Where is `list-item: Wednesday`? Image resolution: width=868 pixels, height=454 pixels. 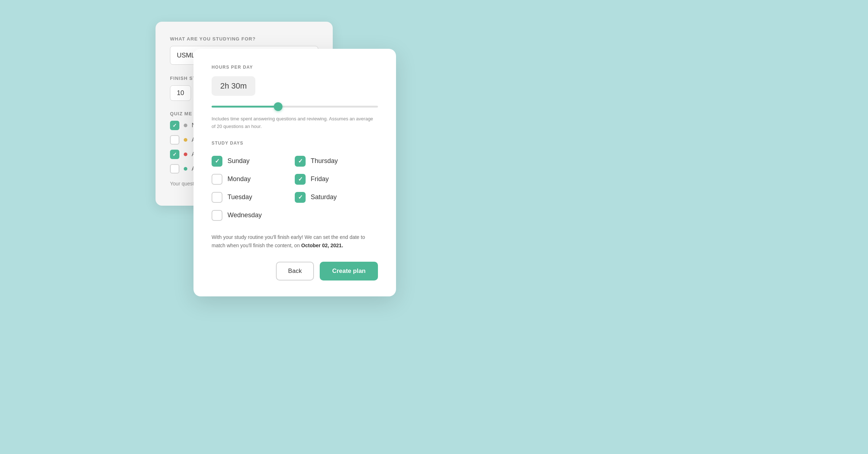
list-item: Wednesday is located at coordinates (253, 215).